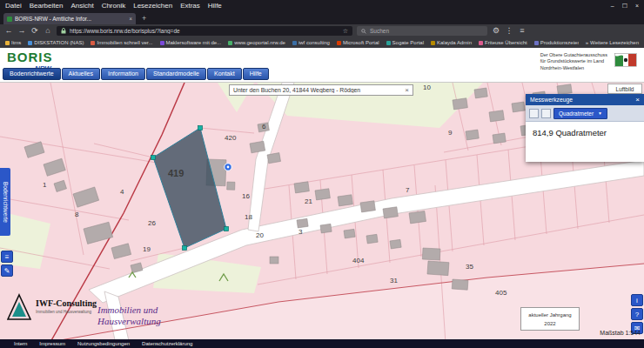 The width and height of the screenshot is (644, 348). I want to click on map-search-input: Unter den Buchen 20, 41844 Wegberg - Röd…, so click(321, 90).